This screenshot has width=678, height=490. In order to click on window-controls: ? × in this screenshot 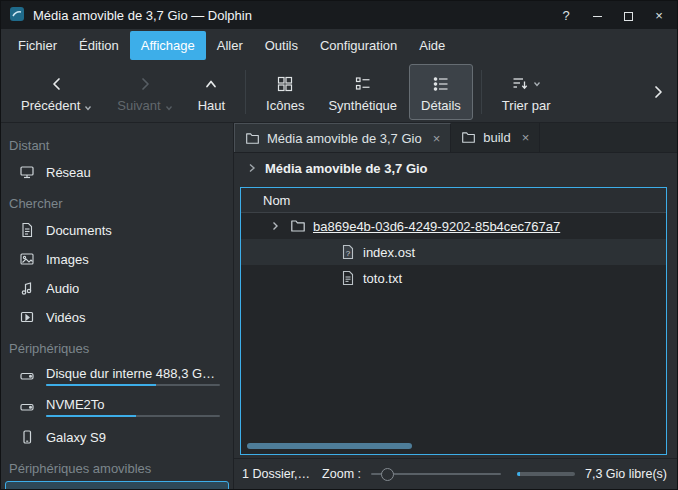, I will do `click(614, 16)`.